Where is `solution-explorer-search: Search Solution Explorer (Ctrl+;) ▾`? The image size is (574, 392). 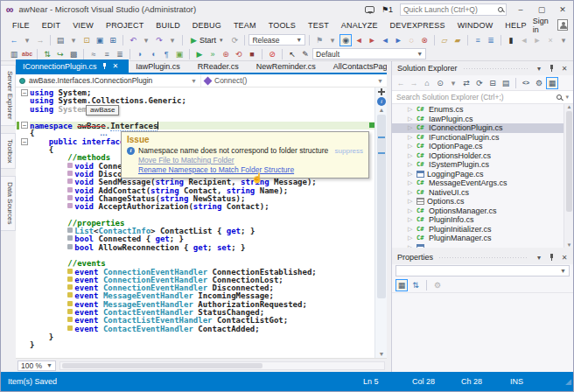 solution-explorer-search: Search Solution Explorer (Ctrl+;) ▾ is located at coordinates (483, 98).